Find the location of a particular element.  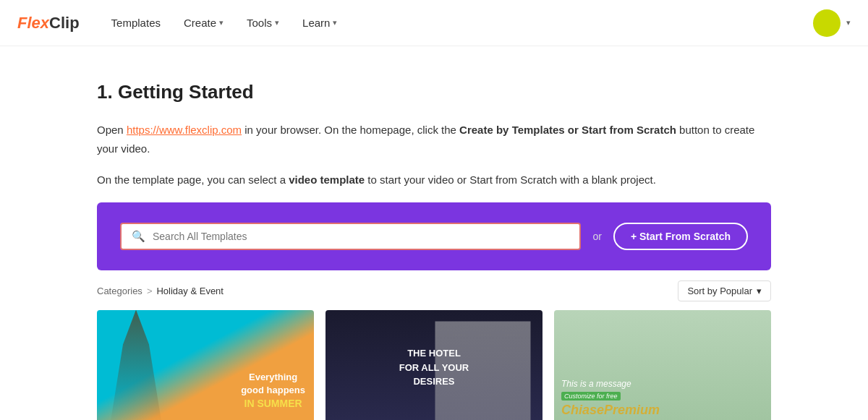

paragraph-1-bold: Create by Templates or Start from Scratc… is located at coordinates (568, 130).